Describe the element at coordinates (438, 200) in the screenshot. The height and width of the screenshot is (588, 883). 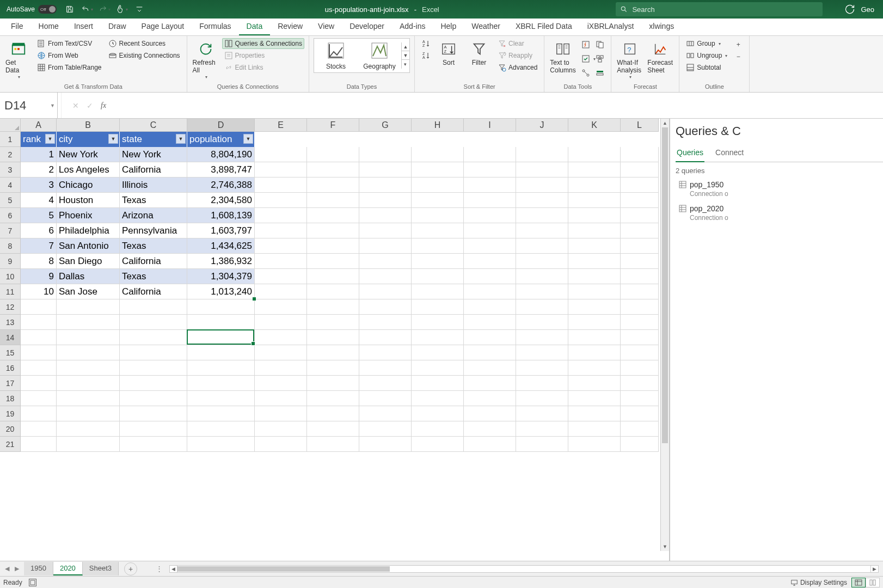
I see `cell-H5` at that location.